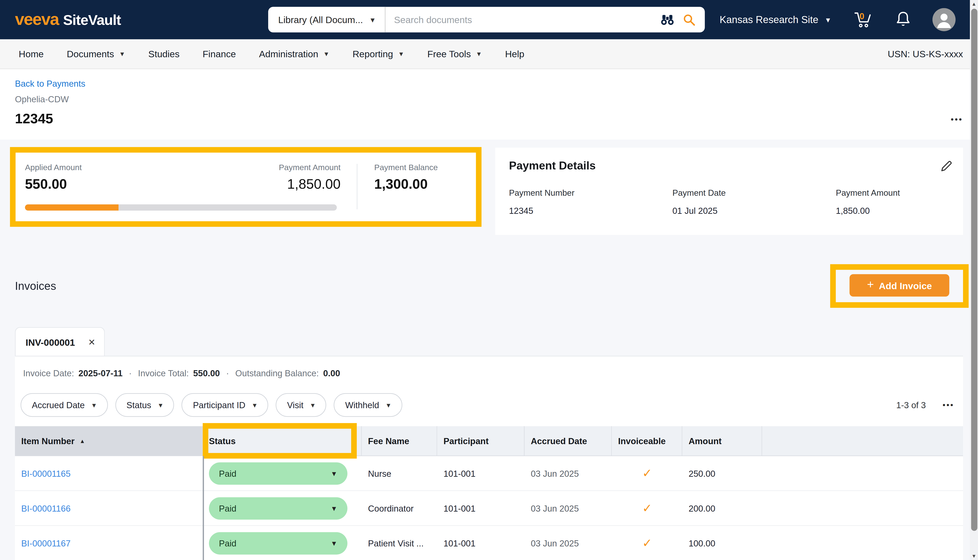 This screenshot has height=560, width=978. Describe the element at coordinates (590, 211) in the screenshot. I see `field-value: 12345` at that location.